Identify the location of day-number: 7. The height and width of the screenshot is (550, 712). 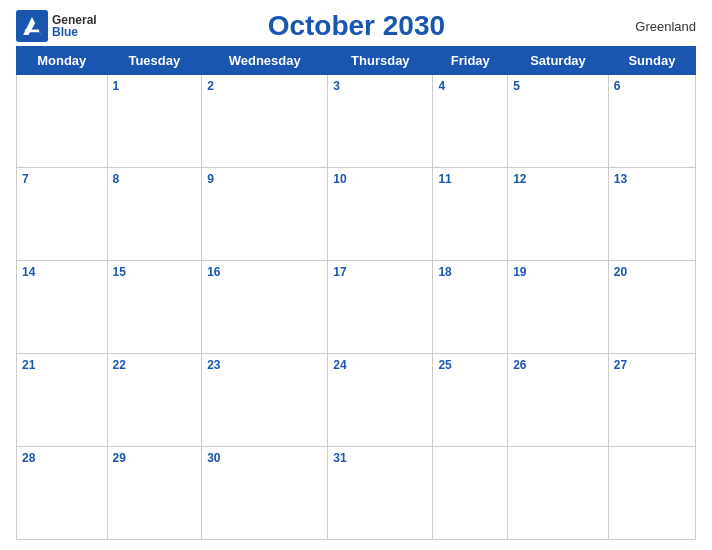
(26, 179).